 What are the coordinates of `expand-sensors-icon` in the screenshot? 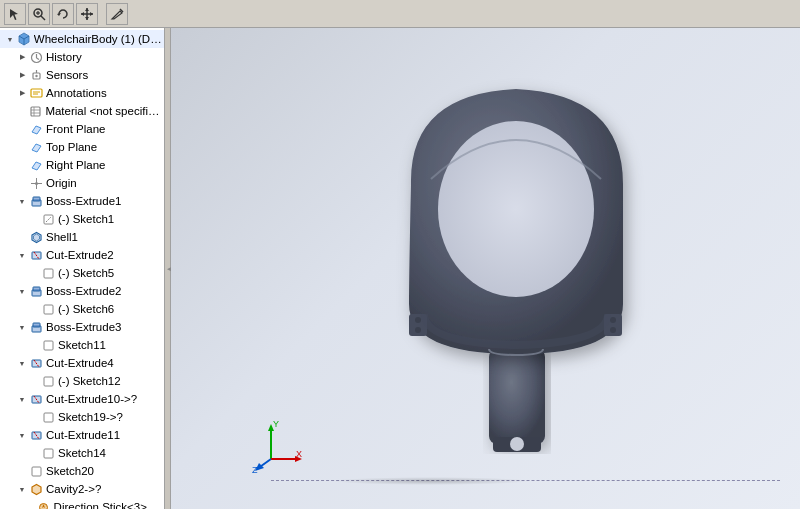 It's located at (22, 75).